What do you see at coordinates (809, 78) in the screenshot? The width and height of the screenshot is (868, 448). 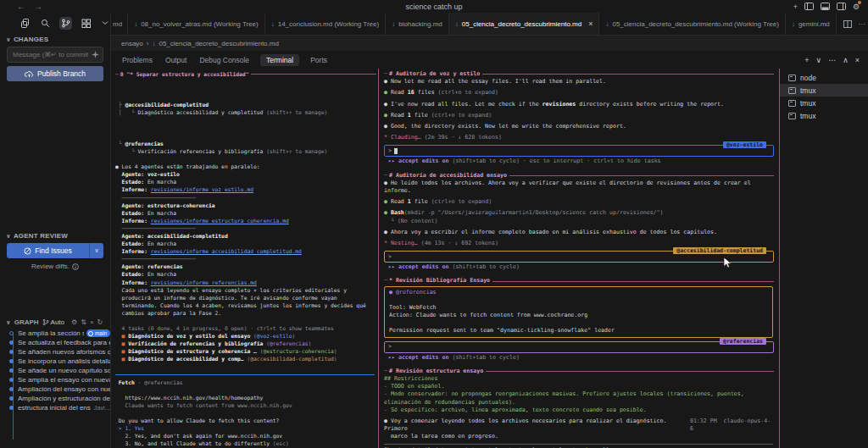 I see `terminal-list-label: node` at bounding box center [809, 78].